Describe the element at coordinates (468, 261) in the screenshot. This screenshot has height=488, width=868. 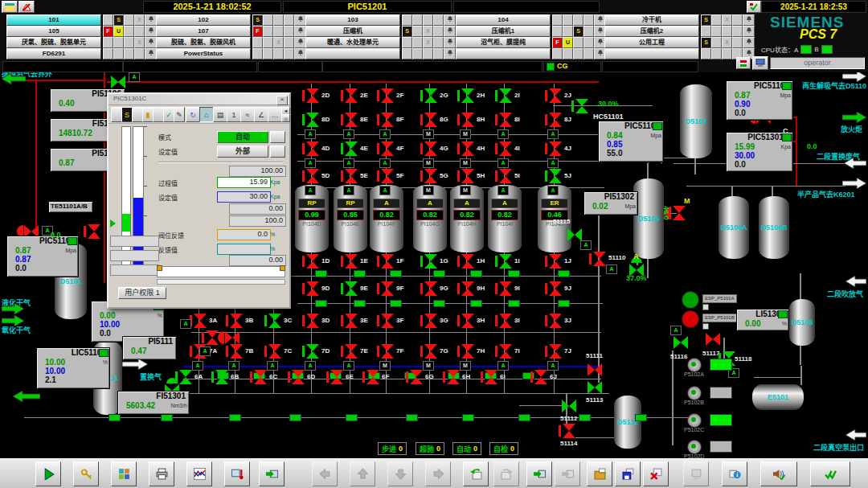
I see `valve-1H` at that location.